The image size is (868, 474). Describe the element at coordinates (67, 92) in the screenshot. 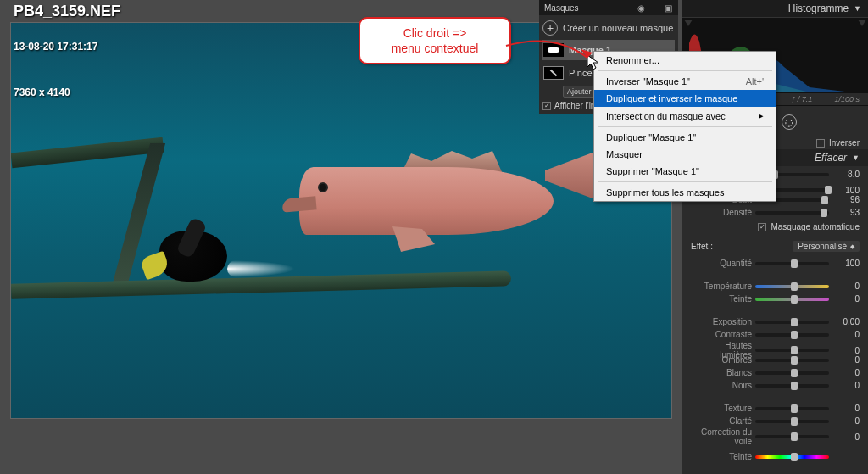

I see `file-dimensions: 7360 x 4140` at that location.